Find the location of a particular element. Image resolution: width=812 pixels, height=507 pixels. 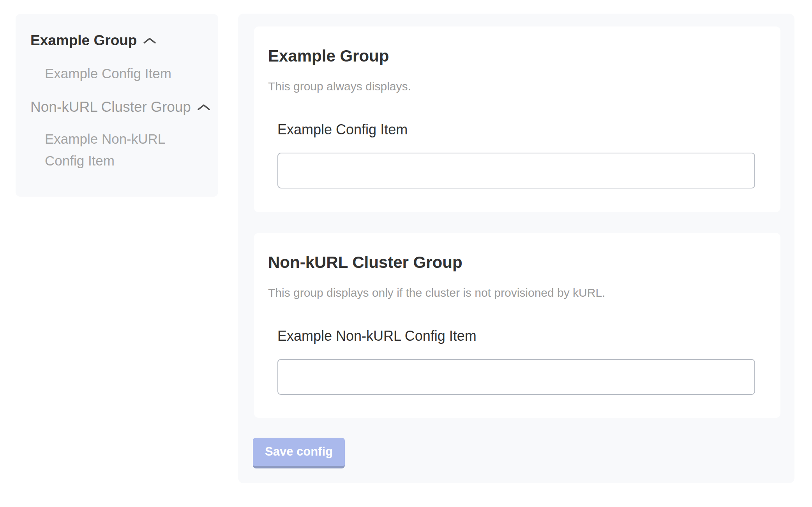

group-description: This group displays only if the cluster … is located at coordinates (436, 293).